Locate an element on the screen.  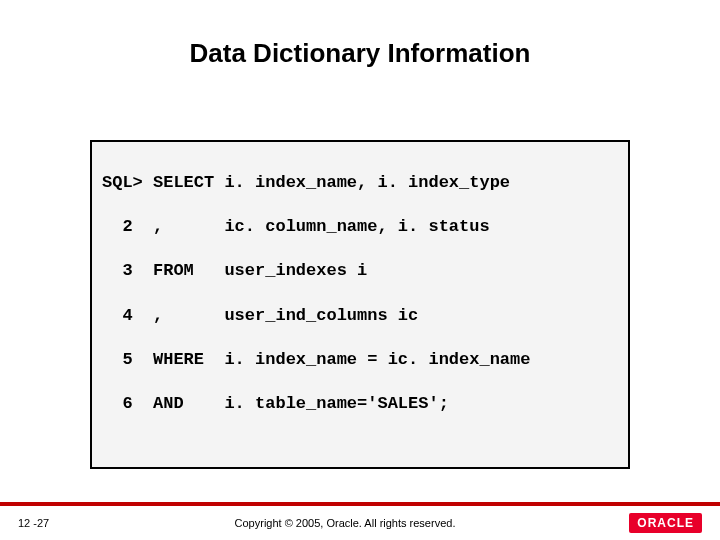
oracle-logo-icon: ORACLE is located at coordinates (666, 523).